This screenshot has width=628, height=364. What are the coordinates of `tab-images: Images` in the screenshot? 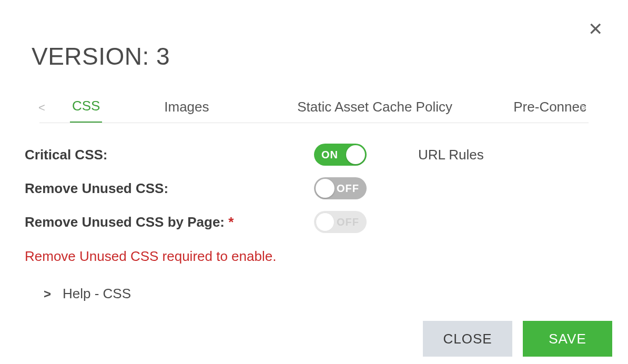 It's located at (186, 108).